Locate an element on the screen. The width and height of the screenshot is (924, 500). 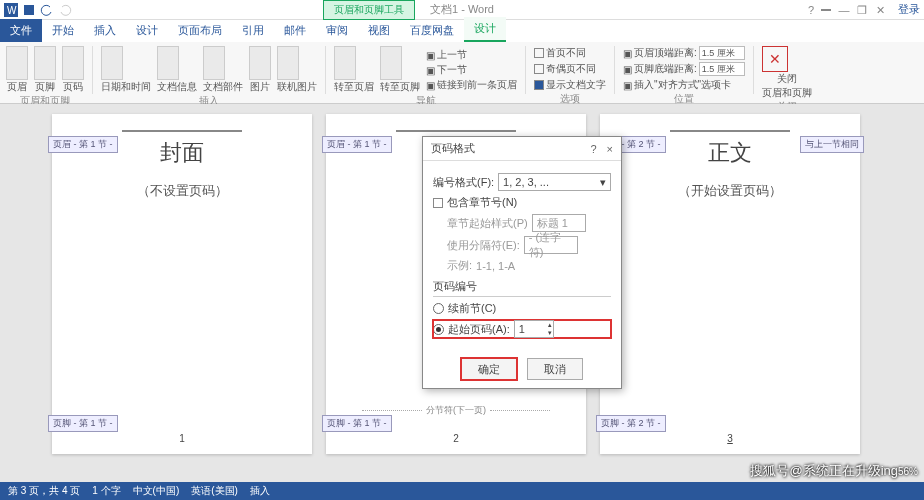
start-at-row: 起始页码(A): 1 ▴▾ is located at coordinates (522, 329).